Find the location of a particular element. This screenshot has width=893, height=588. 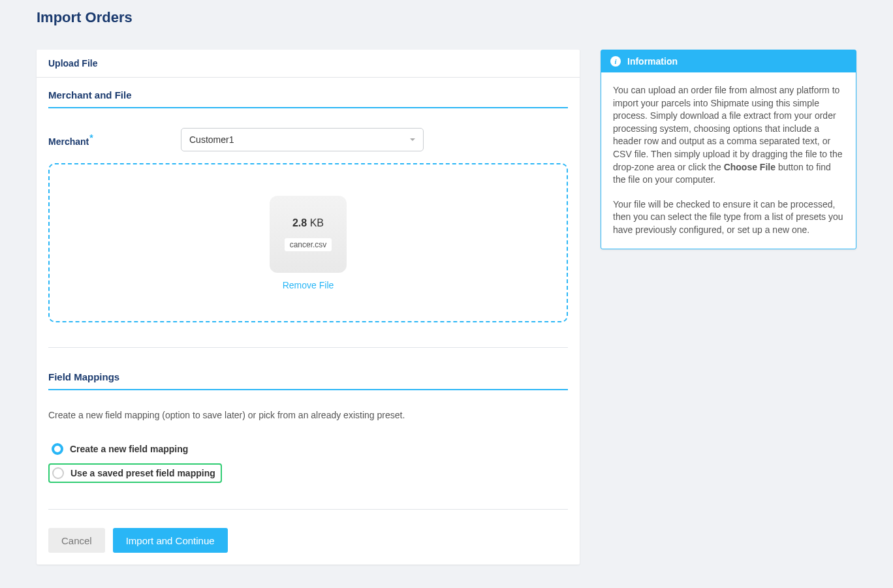

tab-upload-file: Upload File is located at coordinates (73, 63).